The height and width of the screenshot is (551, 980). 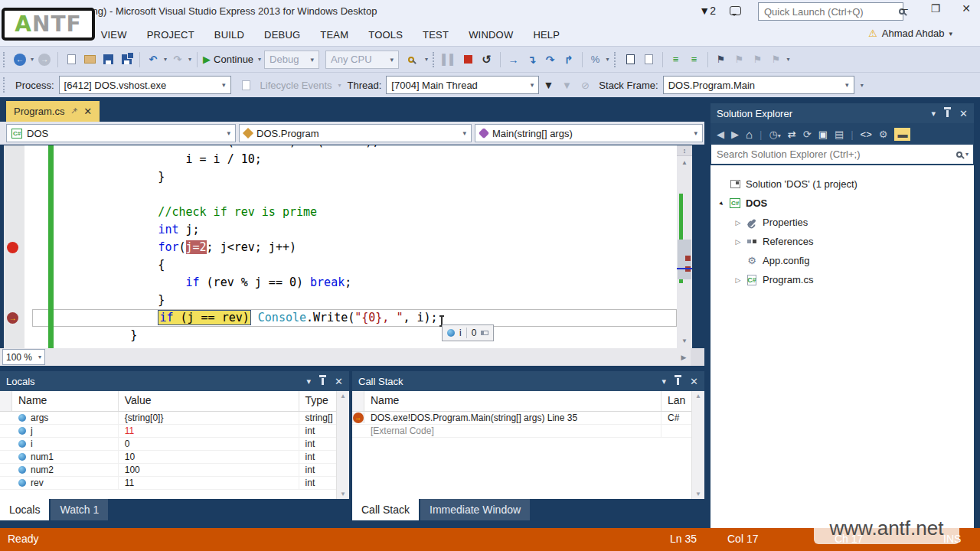 What do you see at coordinates (175, 445) in the screenshot?
I see `locals-grid: NameValueType args{string[0]}string[]j11…` at bounding box center [175, 445].